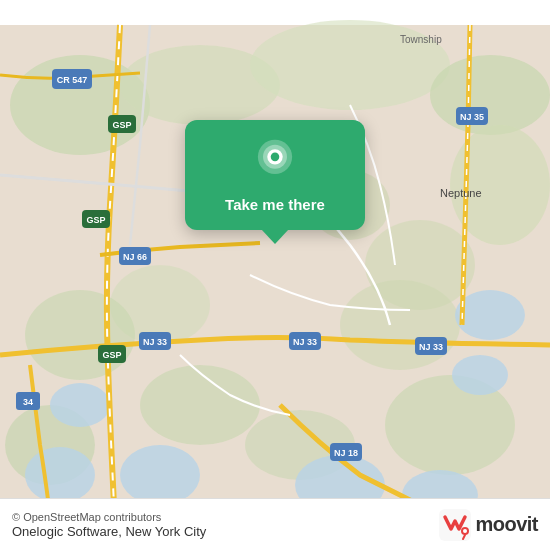 The width and height of the screenshot is (550, 550). I want to click on svg-text: NJ 35, so click(472, 117).